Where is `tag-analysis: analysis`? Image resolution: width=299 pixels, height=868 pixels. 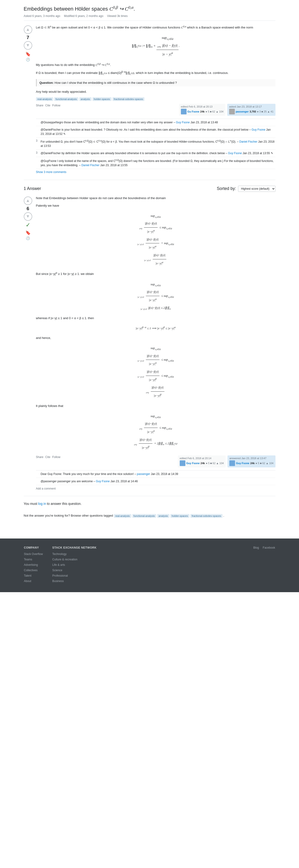 tag-analysis: analysis is located at coordinates (86, 99).